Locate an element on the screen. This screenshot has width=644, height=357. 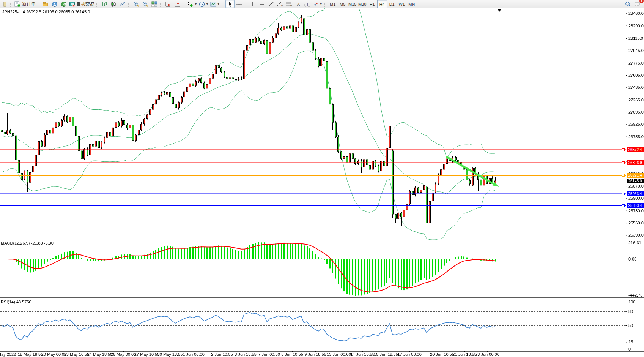
timeframe-h4-button: H4 is located at coordinates (382, 4).